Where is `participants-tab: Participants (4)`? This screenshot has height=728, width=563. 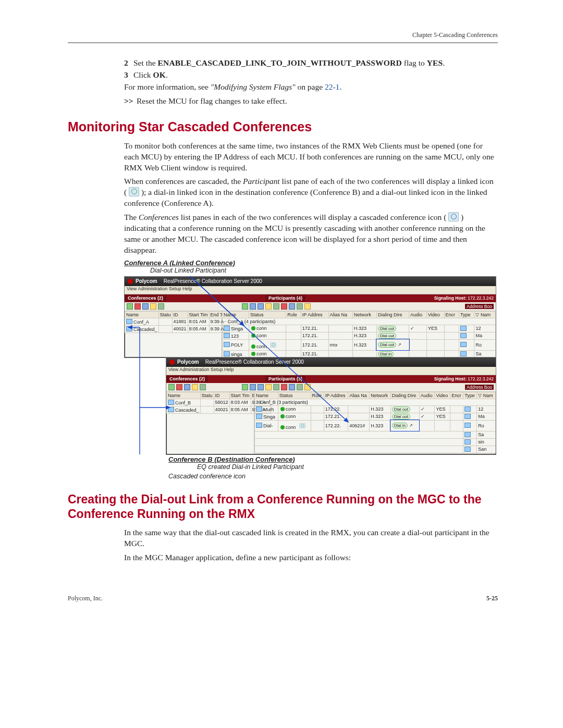 participants-tab: Participants (4) is located at coordinates (286, 298).